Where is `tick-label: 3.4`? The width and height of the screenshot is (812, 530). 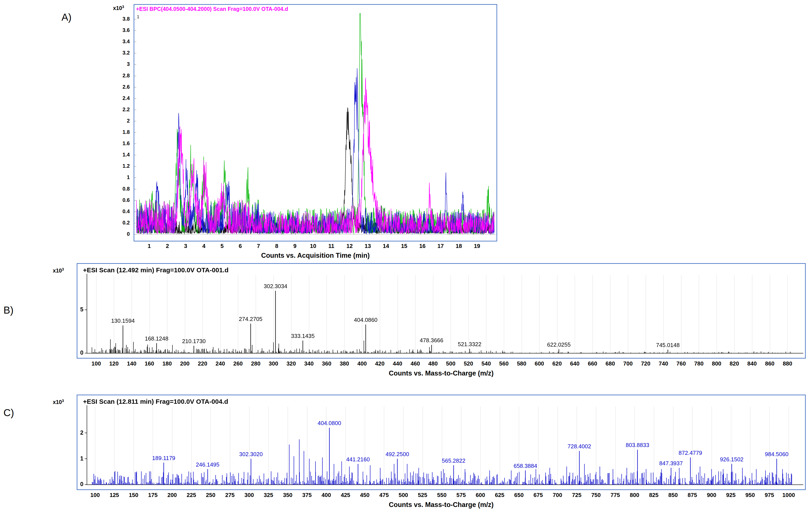 tick-label: 3.4 is located at coordinates (119, 42).